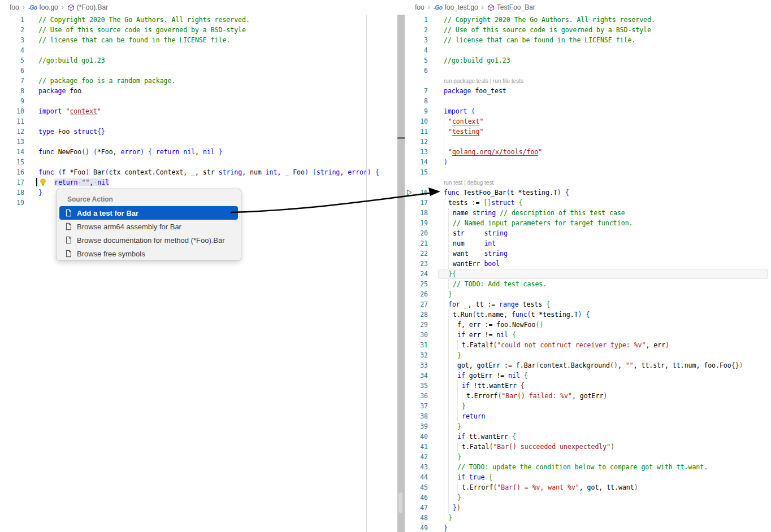 Image resolution: width=771 pixels, height=532 pixels. I want to click on code-line: 2// Use of this source code is governed …, so click(588, 30).